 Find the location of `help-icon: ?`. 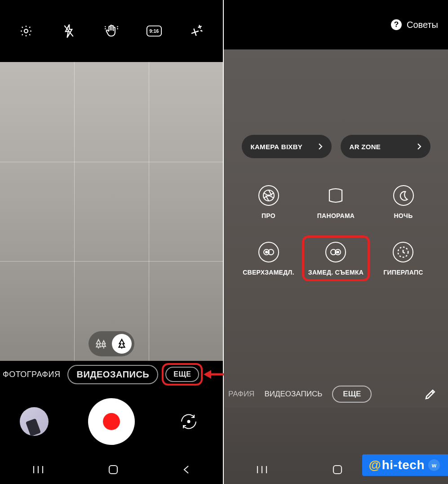

help-icon: ? is located at coordinates (396, 25).